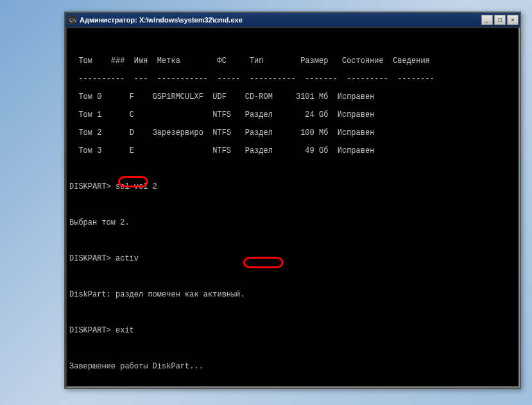  I want to click on minimize-button: _, so click(487, 20).